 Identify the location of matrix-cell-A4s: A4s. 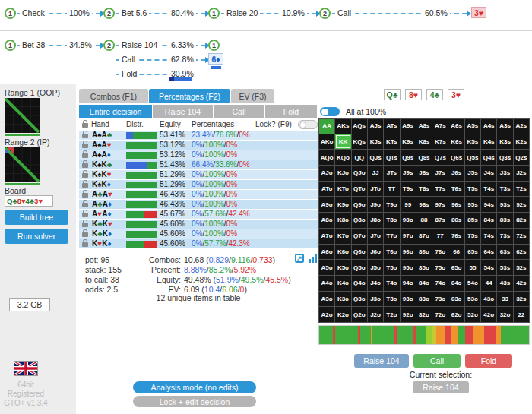
(489, 126).